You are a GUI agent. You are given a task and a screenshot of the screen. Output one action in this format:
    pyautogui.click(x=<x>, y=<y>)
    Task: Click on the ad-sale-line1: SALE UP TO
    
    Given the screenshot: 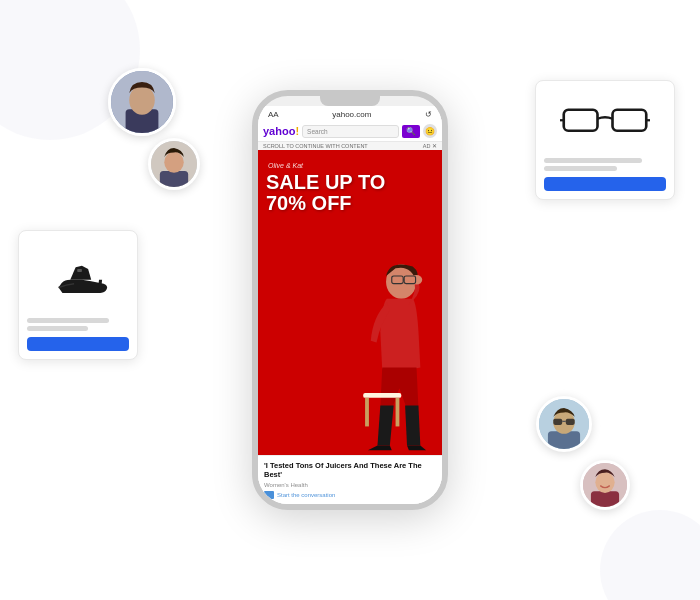 What is the action you would take?
    pyautogui.click(x=326, y=182)
    